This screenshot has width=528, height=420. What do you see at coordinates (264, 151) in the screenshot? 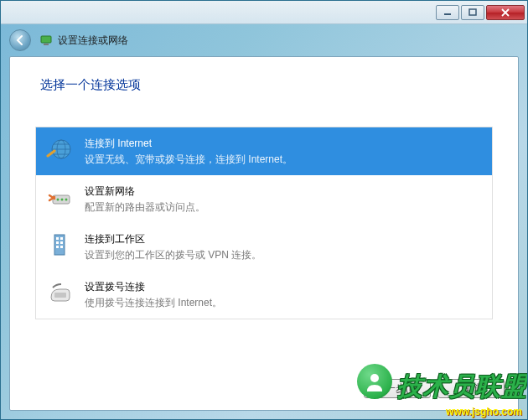
I see `option-connect-internet: 连接到 Internet 设置无线、宽带或拨号连接，连接到 Internet。` at bounding box center [264, 151].